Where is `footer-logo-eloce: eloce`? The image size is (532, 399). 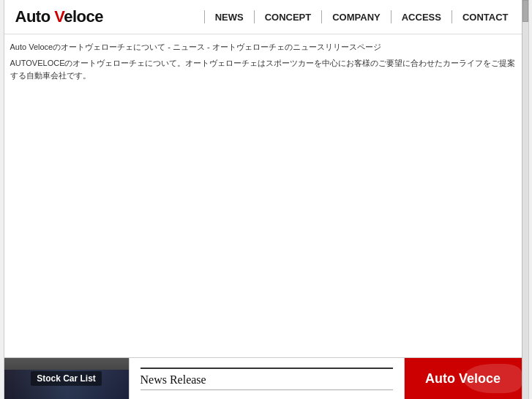
footer-logo-eloce: eloce is located at coordinates (484, 379).